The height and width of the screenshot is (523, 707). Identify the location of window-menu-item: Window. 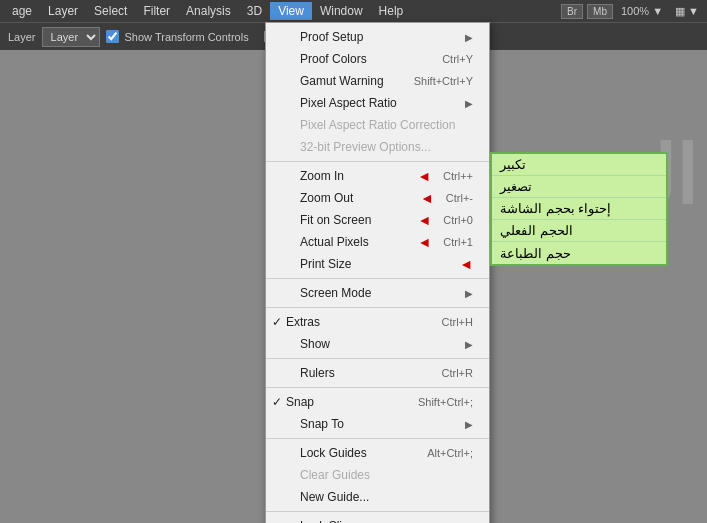
(342, 11).